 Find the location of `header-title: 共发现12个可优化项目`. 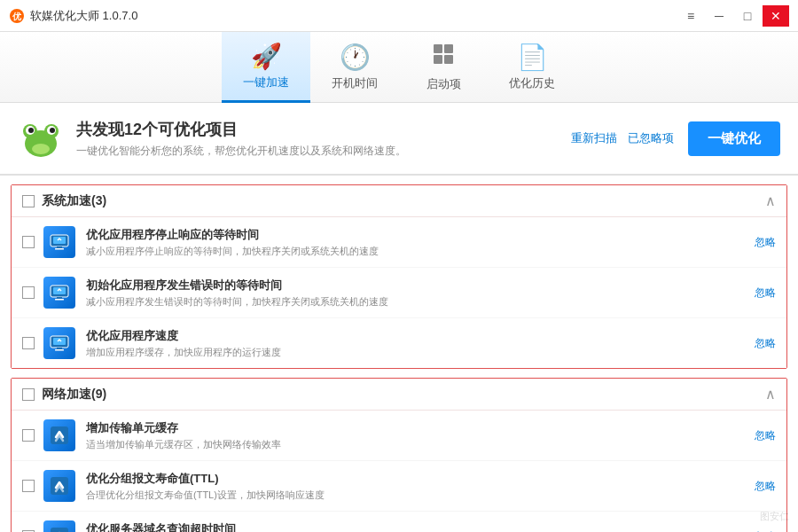

header-title: 共发现12个可优化项目 is located at coordinates (324, 129).